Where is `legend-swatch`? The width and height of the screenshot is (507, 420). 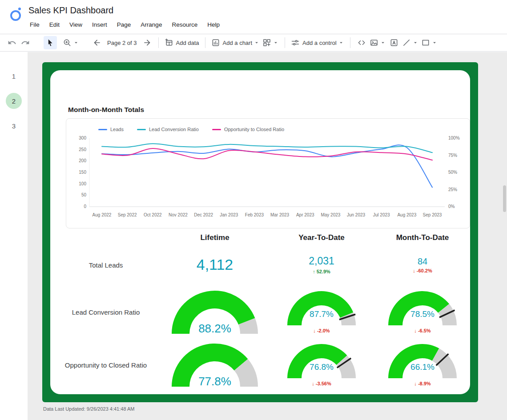 legend-swatch is located at coordinates (217, 130).